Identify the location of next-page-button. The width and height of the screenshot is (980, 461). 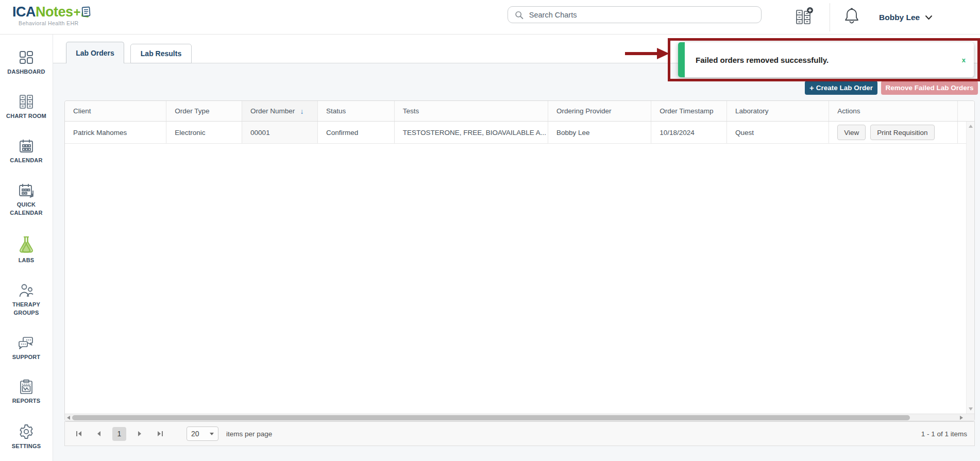
(140, 434).